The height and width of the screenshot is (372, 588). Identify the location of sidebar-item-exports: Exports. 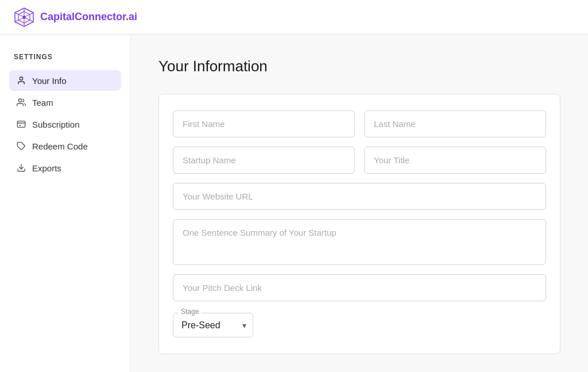
(65, 168).